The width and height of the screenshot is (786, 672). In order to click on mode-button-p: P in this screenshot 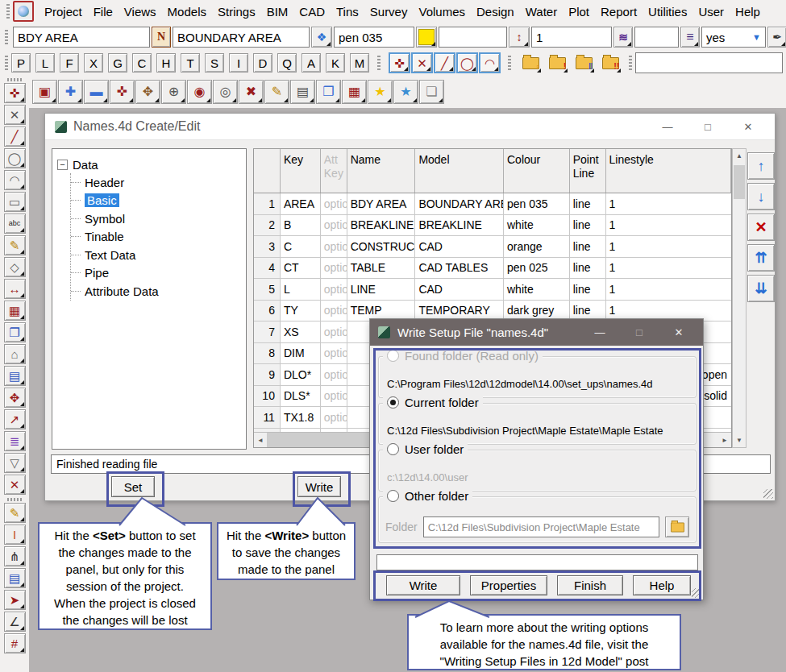, I will do `click(21, 63)`.